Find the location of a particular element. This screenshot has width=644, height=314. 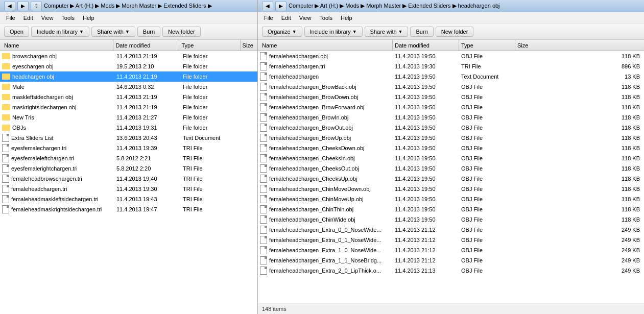

right-column-headers: Name Date modified Type Size is located at coordinates (451, 45).